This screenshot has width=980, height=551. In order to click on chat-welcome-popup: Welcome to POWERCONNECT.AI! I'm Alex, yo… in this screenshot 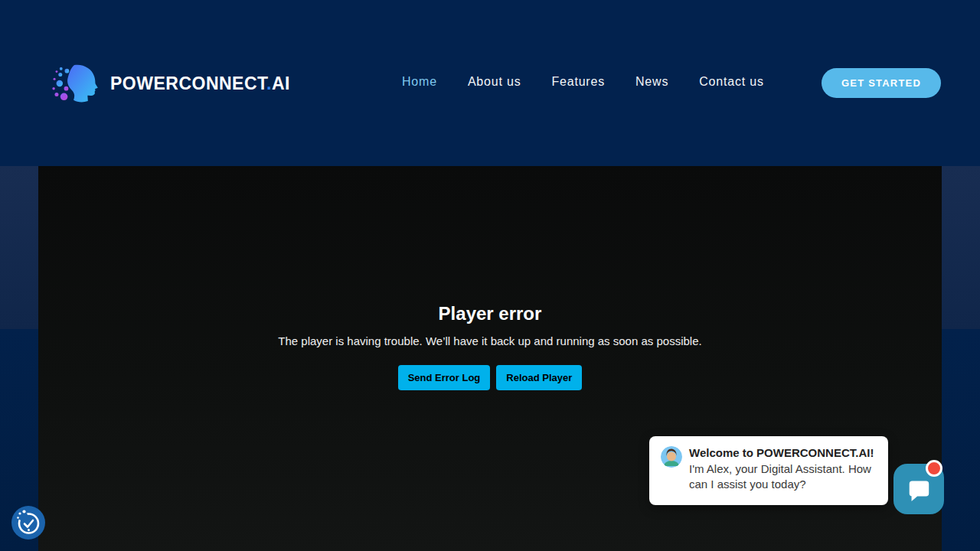, I will do `click(769, 471)`.